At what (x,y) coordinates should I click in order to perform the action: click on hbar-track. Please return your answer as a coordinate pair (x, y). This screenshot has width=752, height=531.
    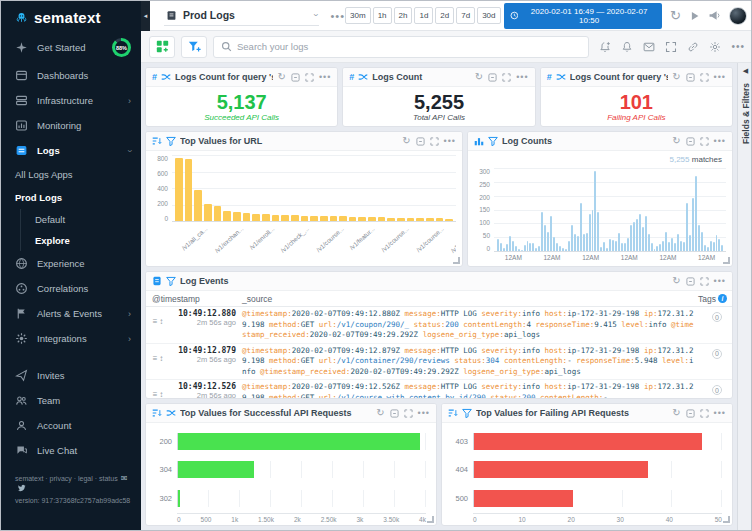
    Looking at the image, I should click on (598, 498).